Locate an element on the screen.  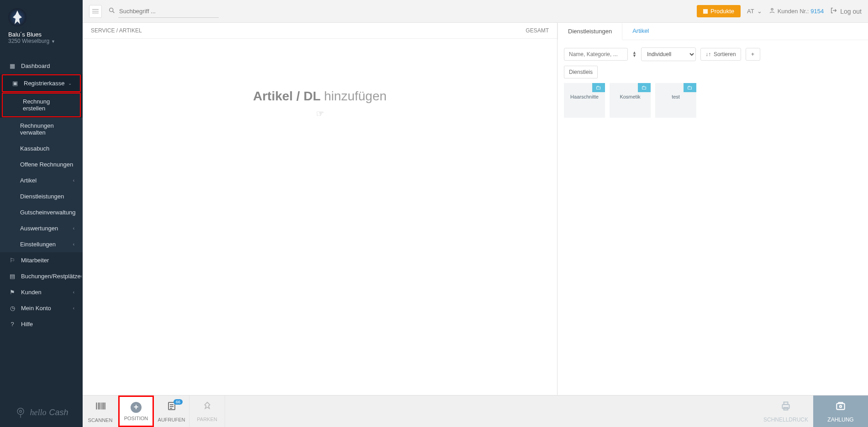
sidebar: Balu´s Blues 3250 Wieselburg▼ ▦Dashboard… is located at coordinates (41, 214).